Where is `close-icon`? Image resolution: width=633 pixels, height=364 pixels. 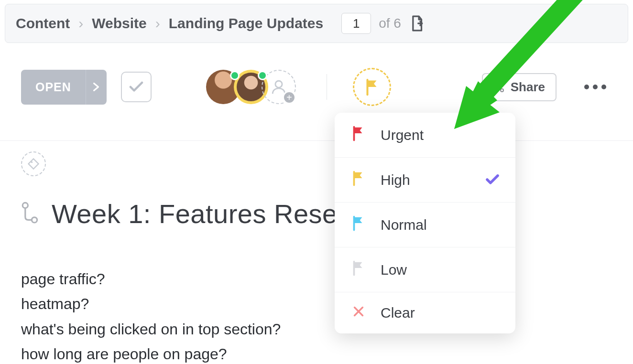 close-icon is located at coordinates (359, 313).